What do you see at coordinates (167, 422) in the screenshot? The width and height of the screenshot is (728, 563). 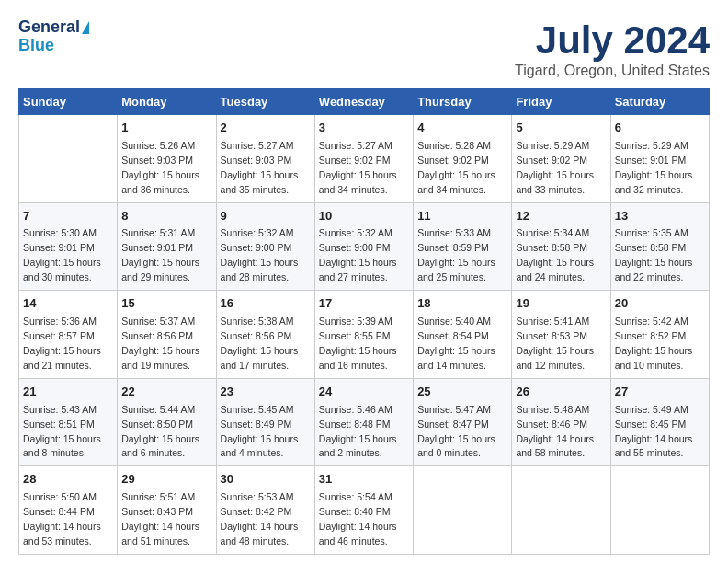 I see `calendar-cell: 22Sunrise: 5:44 AM Sunset: 8:50 PM Dayli…` at bounding box center [167, 422].